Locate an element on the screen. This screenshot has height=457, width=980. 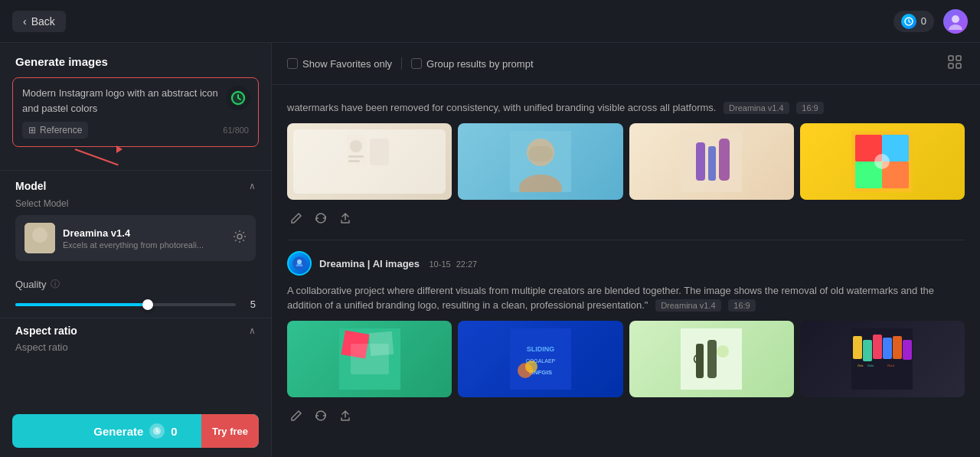
feed-1-ratio-badge: 16:9 is located at coordinates (810, 108).